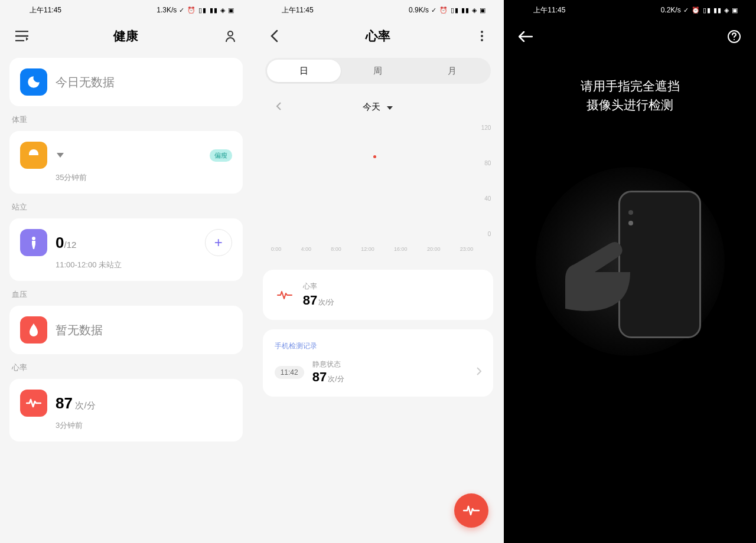  What do you see at coordinates (391, 365) in the screenshot?
I see `record-state: 静息状态` at bounding box center [391, 365].